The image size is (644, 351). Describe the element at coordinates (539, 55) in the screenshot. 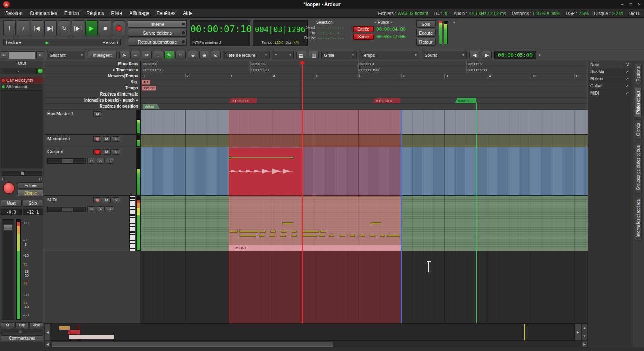

I see `toolbar-chevron-icon: ▾` at that location.